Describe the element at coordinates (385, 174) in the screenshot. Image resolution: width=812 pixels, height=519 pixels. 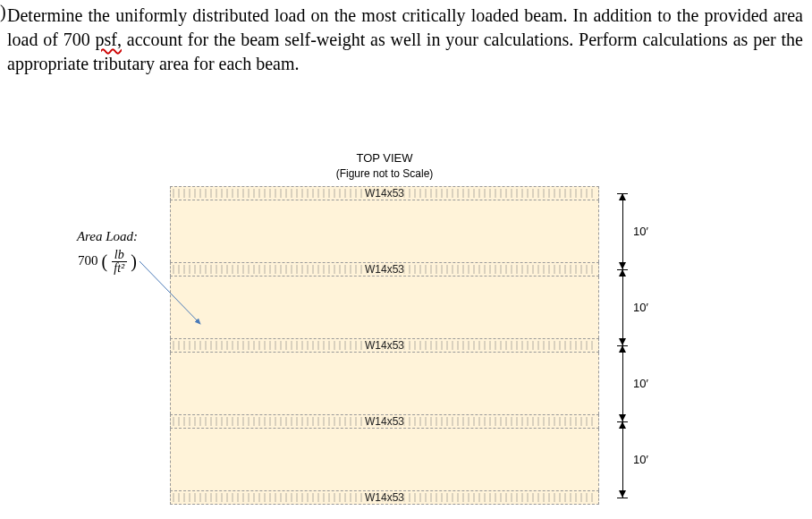
I see `figure-title-line2: (Figure not to Scale)` at that location.